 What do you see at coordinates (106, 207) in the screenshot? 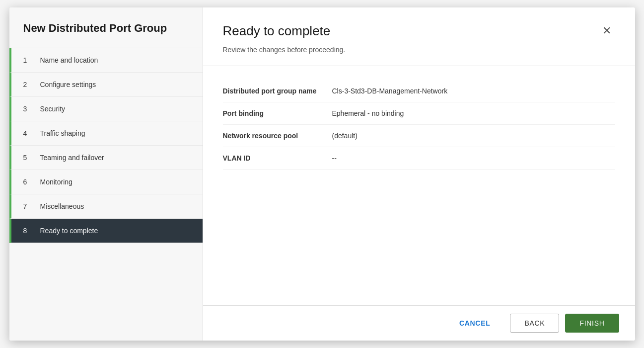
I see `sidebar-step-7: 7Miscellaneous` at bounding box center [106, 207].